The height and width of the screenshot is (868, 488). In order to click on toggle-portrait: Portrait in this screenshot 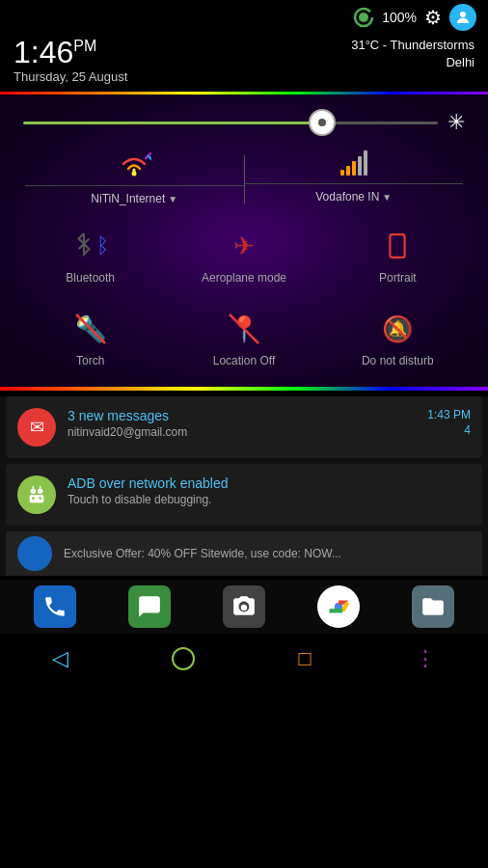, I will do `click(397, 255)`.